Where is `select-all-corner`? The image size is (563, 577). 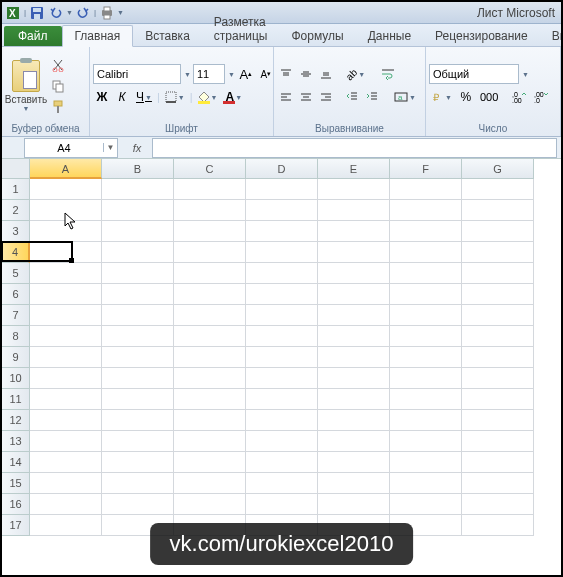
select-all-corner is located at coordinates (16, 169).